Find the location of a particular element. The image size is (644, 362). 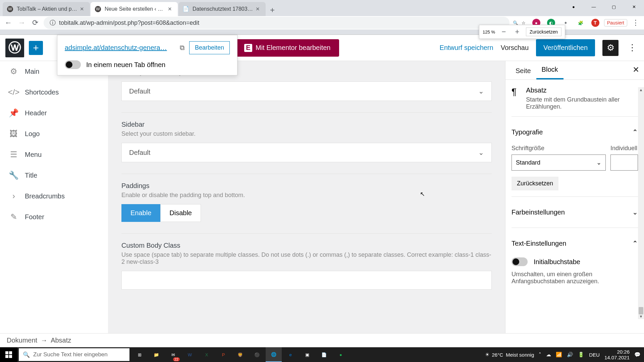

extensions-menu-icon: 🧩 is located at coordinates (581, 23).